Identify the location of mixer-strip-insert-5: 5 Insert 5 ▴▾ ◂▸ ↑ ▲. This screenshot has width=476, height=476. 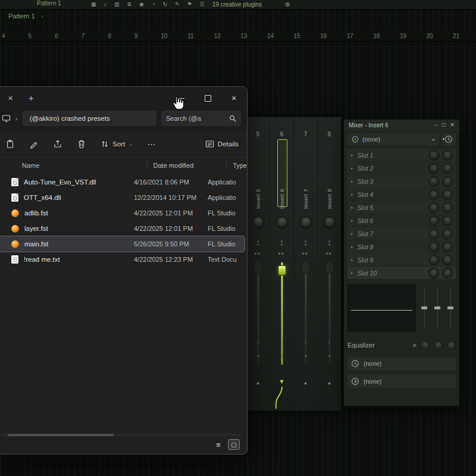
(258, 264).